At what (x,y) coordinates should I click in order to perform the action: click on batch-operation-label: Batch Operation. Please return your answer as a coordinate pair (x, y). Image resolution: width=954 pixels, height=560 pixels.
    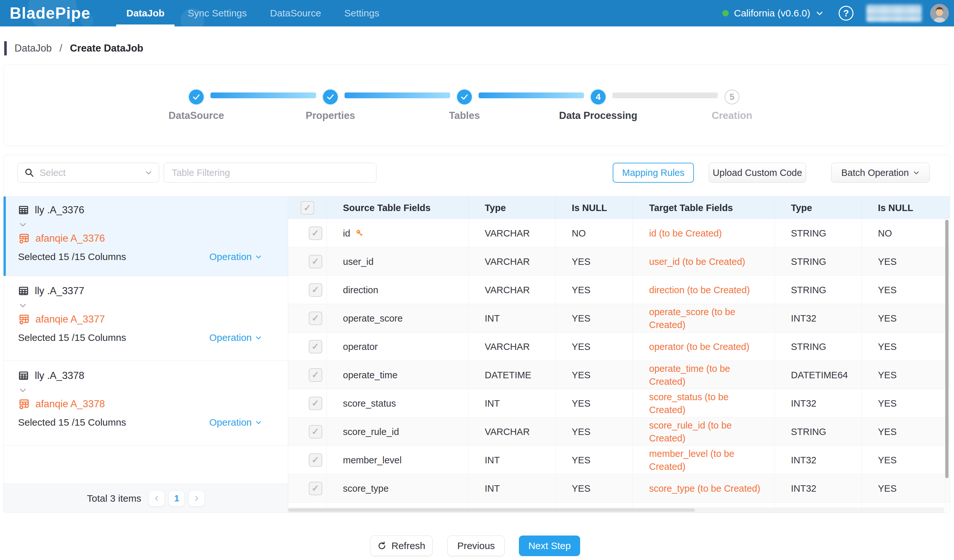
    Looking at the image, I should click on (875, 173).